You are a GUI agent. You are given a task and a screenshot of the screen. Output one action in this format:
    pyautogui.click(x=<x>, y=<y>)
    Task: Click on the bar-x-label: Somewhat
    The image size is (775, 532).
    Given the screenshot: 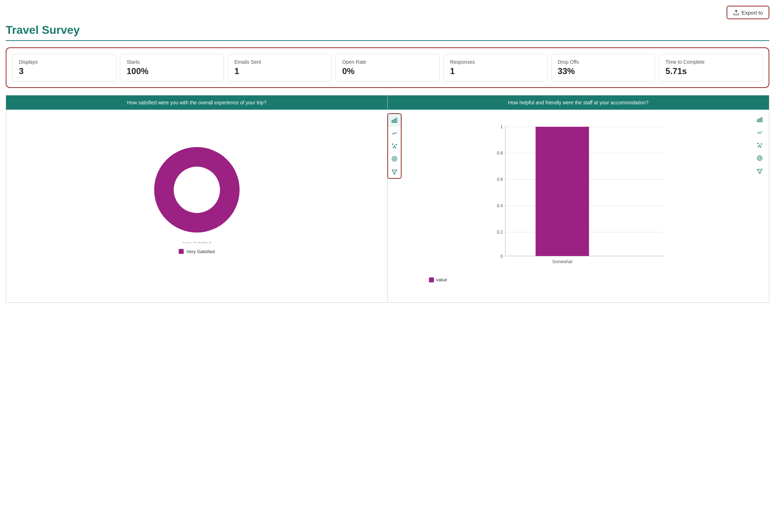 What is the action you would take?
    pyautogui.click(x=562, y=262)
    